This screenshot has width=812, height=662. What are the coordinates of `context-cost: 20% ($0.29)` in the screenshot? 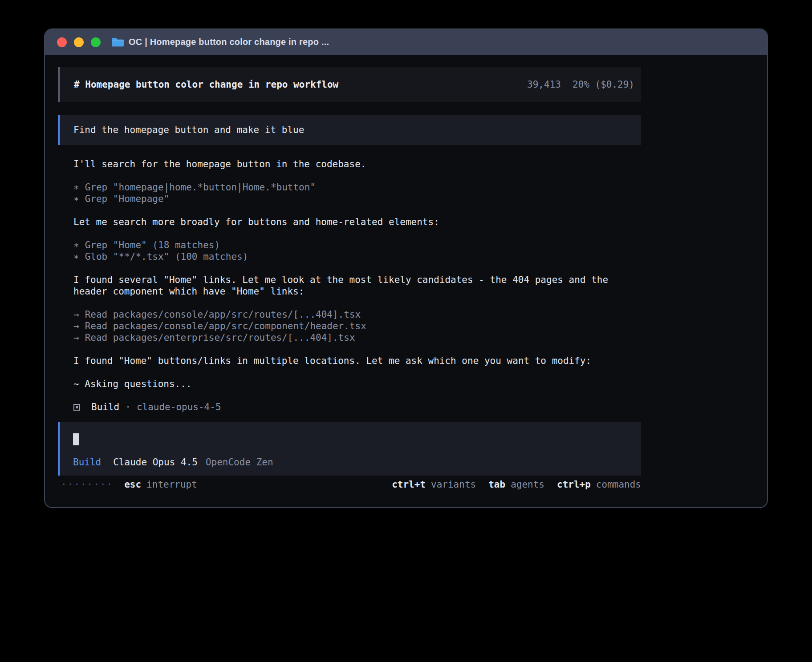 It's located at (604, 85).